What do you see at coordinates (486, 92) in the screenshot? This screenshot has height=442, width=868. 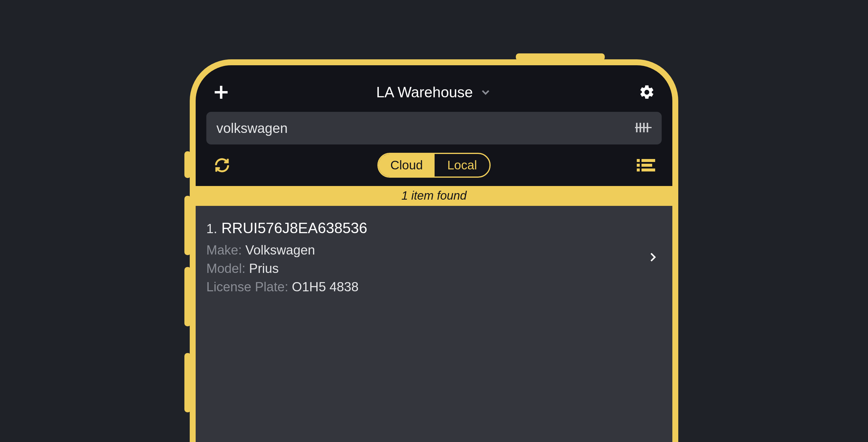 I see `chevron-down-icon` at bounding box center [486, 92].